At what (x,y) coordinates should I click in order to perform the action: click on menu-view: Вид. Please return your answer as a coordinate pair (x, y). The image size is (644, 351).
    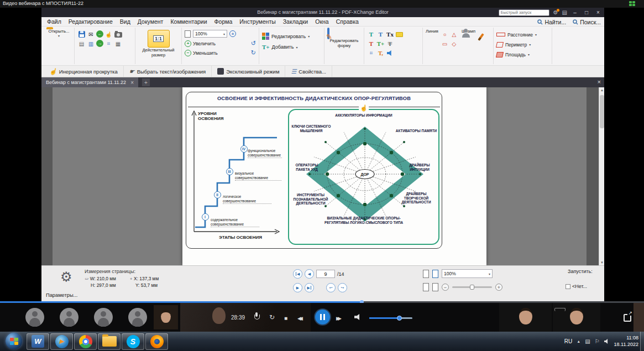
    Looking at the image, I should click on (125, 22).